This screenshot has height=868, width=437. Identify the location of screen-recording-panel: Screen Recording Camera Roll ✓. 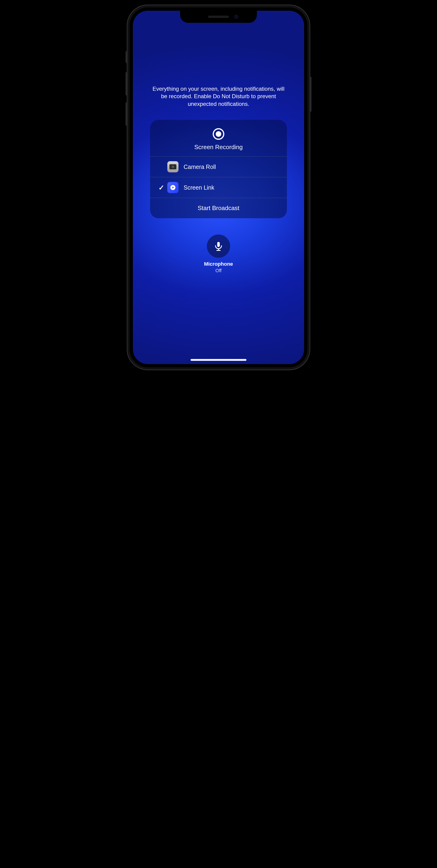
(218, 169).